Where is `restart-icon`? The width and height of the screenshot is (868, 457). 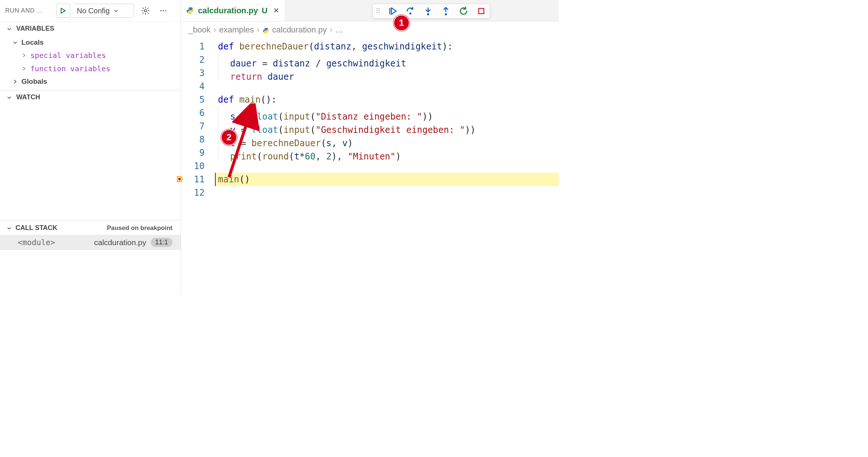
restart-icon is located at coordinates (464, 11).